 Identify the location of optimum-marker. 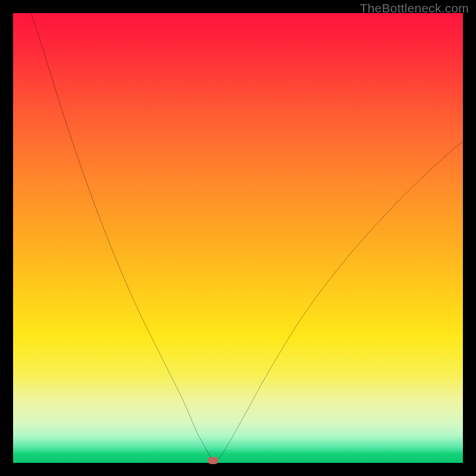
(213, 461).